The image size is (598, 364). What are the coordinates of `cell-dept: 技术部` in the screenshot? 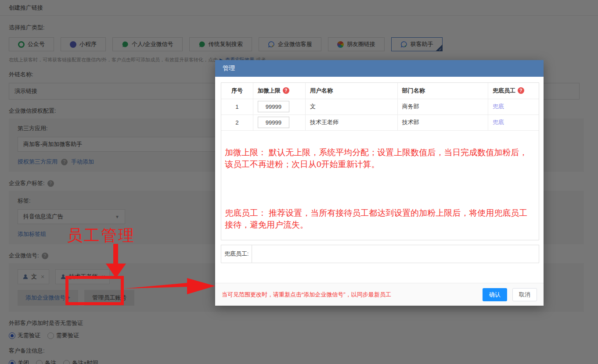 It's located at (443, 122).